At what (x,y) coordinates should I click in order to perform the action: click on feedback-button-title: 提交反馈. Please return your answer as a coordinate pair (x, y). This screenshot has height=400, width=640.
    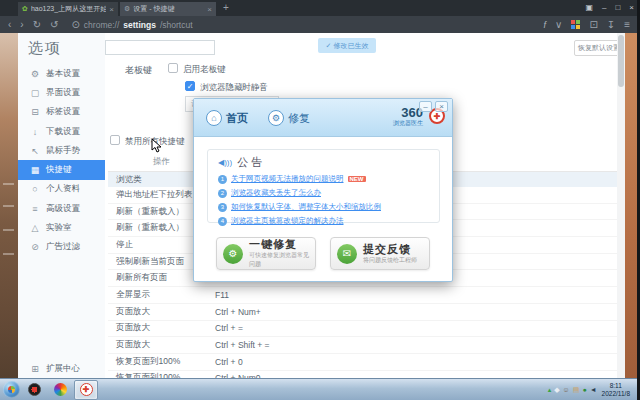
    Looking at the image, I should click on (390, 250).